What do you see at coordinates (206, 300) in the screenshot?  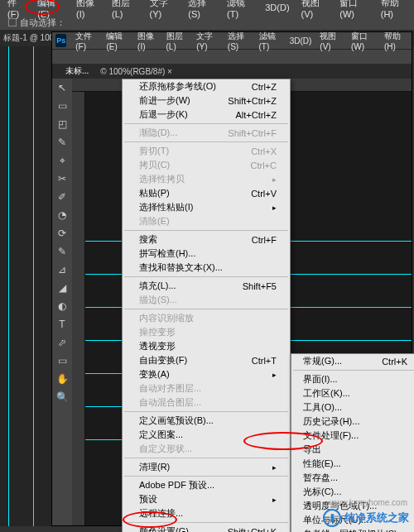 I see `menu-item-S: 描边(S)...` at bounding box center [206, 300].